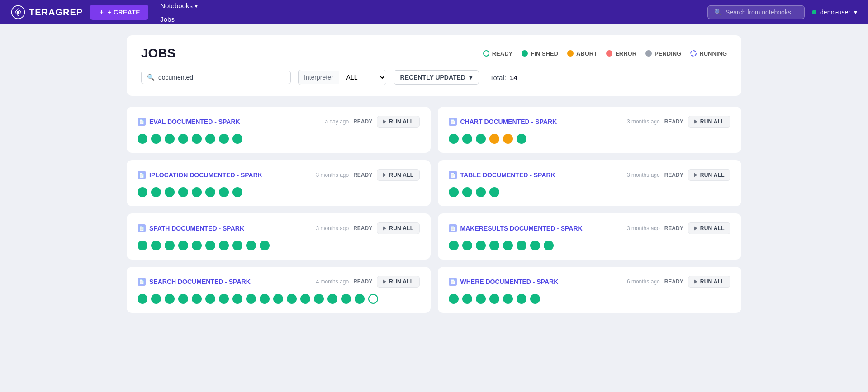 This screenshot has height=392, width=868. I want to click on nav-jobs: Jobs, so click(179, 19).